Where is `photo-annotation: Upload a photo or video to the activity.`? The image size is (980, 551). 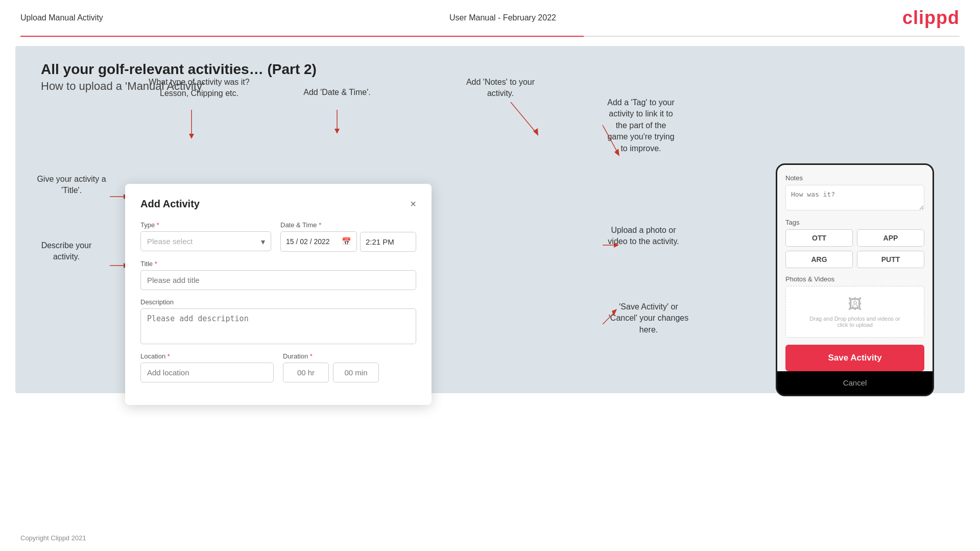
photo-annotation: Upload a photo or video to the activity. is located at coordinates (643, 236).